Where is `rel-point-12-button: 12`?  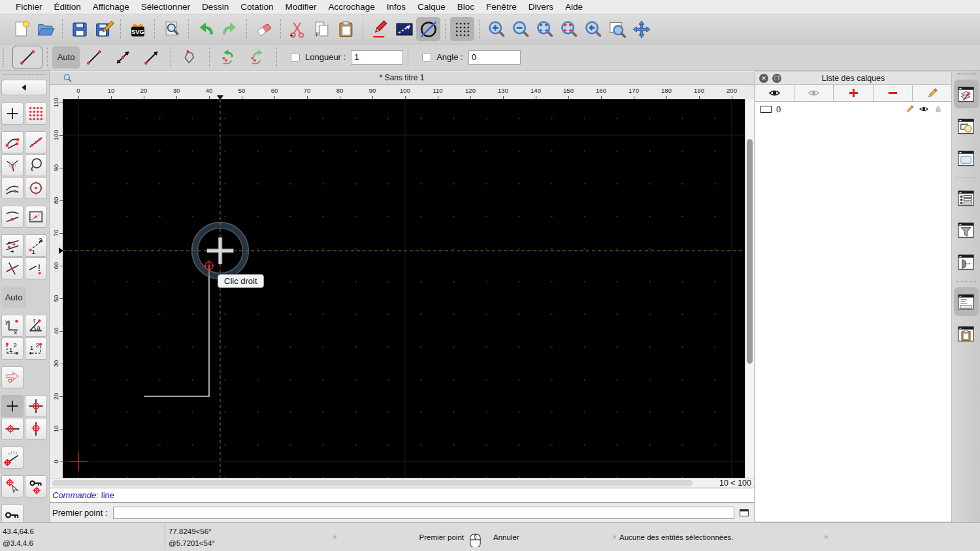 rel-point-12-button: 12 is located at coordinates (12, 349).